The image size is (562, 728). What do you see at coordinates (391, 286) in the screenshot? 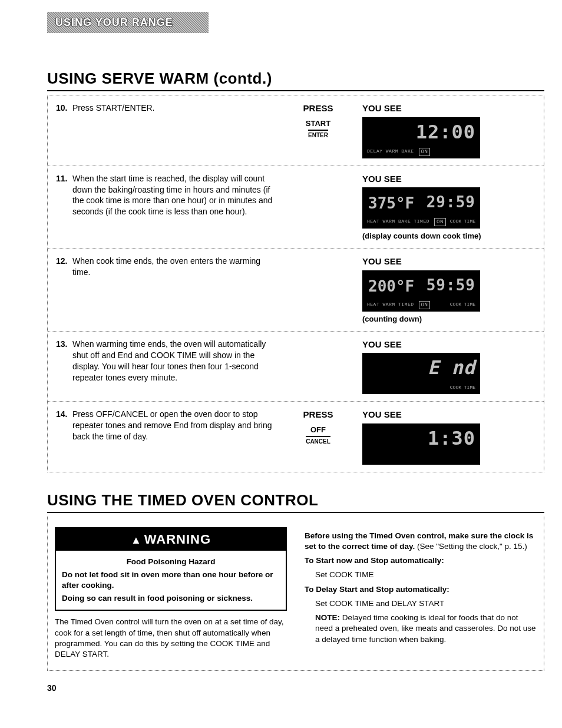
I see `display-temp: 200°F` at bounding box center [391, 286].